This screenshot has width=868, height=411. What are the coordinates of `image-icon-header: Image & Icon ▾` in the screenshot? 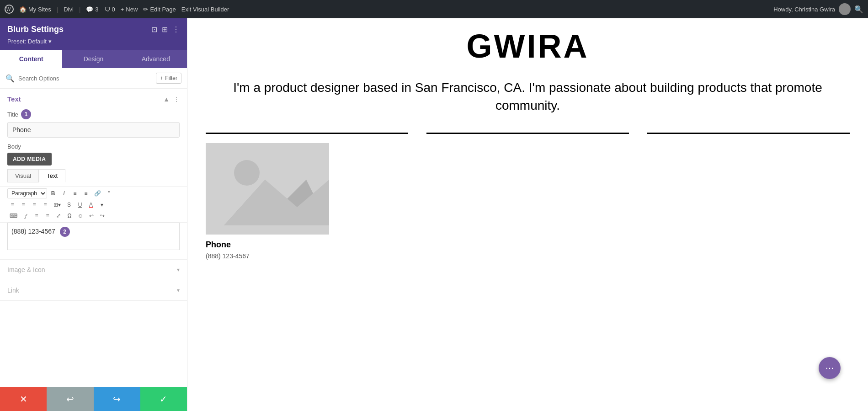 It's located at (93, 270).